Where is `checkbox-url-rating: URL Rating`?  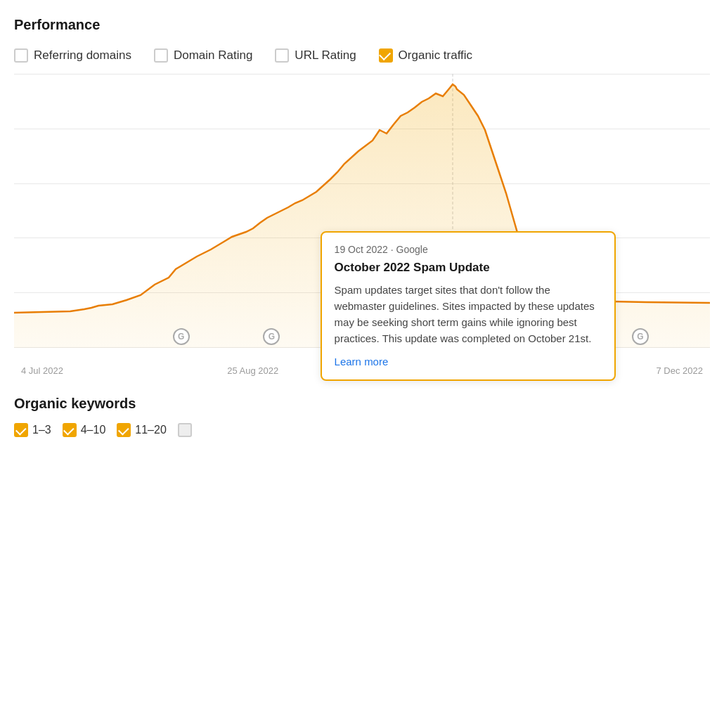 checkbox-url-rating: URL Rating is located at coordinates (315, 56).